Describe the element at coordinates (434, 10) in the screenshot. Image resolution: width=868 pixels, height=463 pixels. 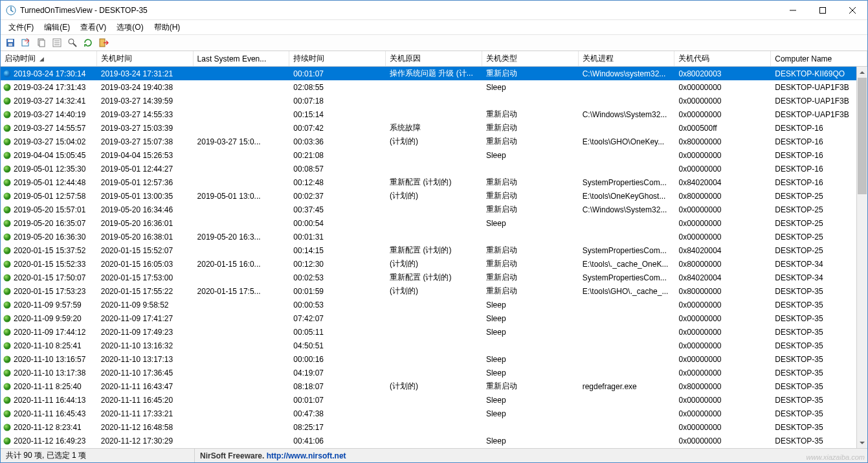
I see `titlebar: TurnedOnTimesView - DESKTOP-35` at that location.